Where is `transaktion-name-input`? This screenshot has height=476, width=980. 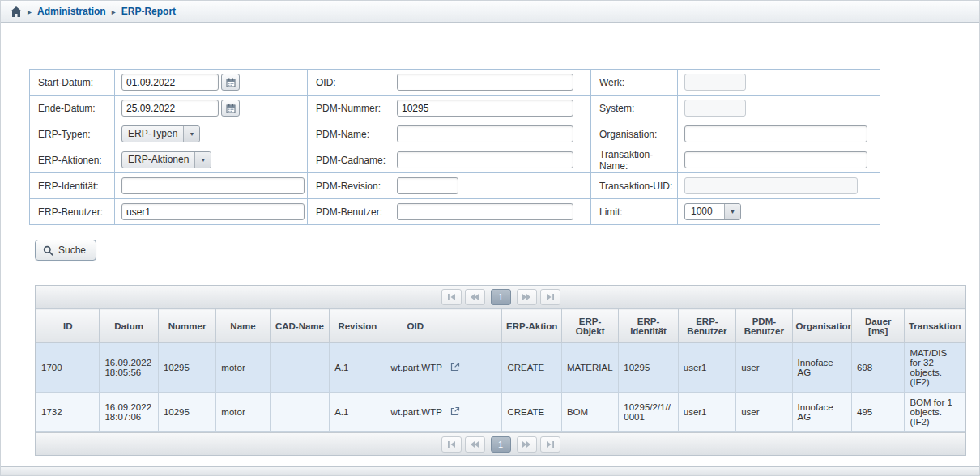
transaktion-name-input is located at coordinates (776, 160).